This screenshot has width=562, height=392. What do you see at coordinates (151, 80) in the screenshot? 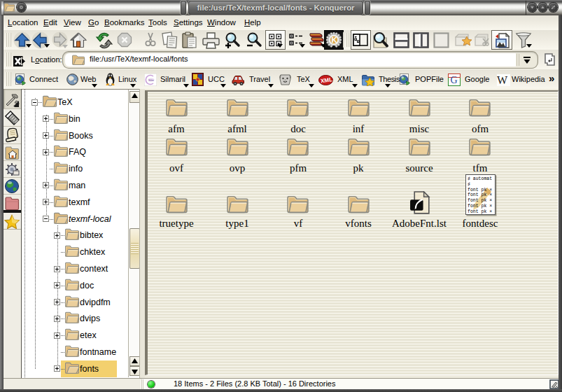
I see `svg-text: Silm` at bounding box center [151, 80].